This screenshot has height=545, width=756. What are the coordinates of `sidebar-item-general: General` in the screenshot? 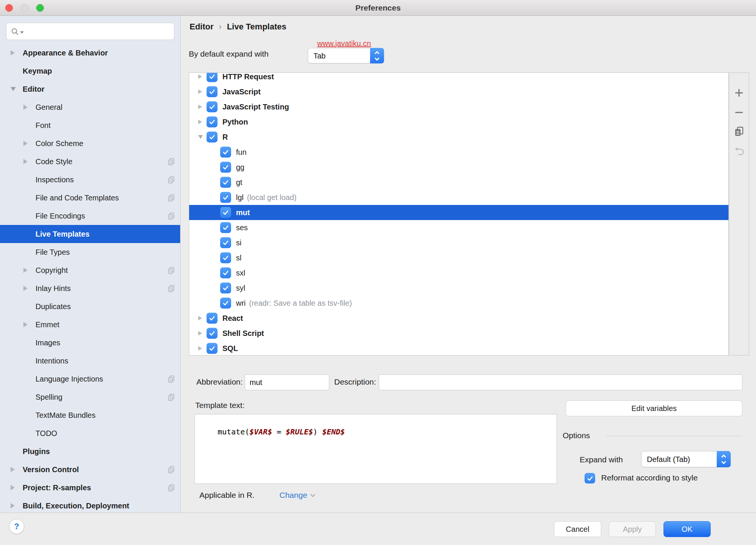 It's located at (90, 107).